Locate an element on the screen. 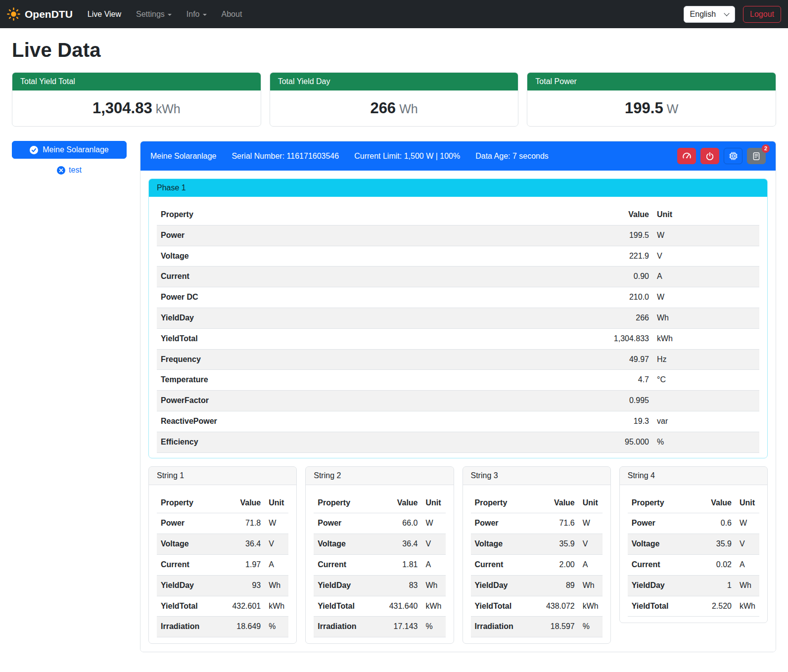  limit-settings-button is located at coordinates (687, 156).